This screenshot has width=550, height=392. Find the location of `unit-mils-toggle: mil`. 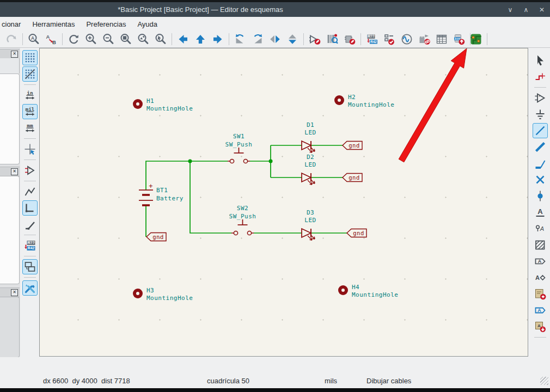

unit-mils-toggle: mil is located at coordinates (30, 112).